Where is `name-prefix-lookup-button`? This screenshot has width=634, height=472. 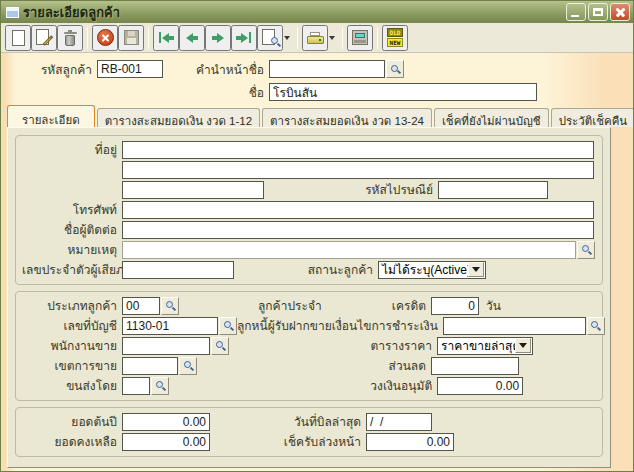 name-prefix-lookup-button is located at coordinates (395, 69).